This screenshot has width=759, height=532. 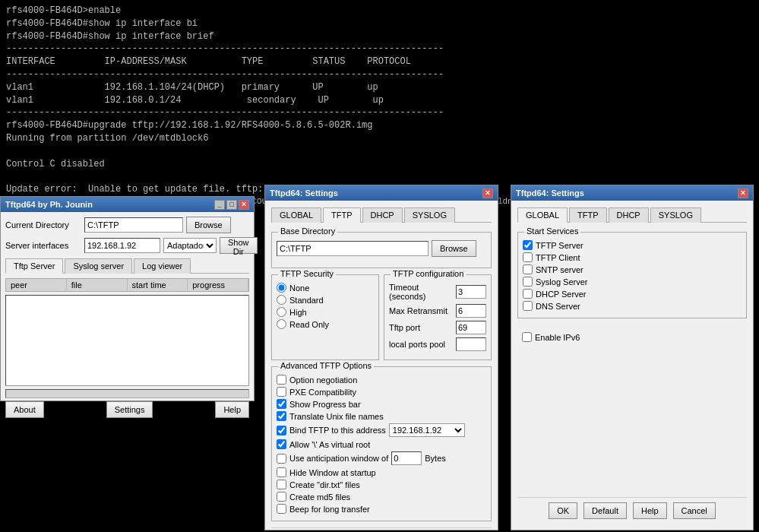 What do you see at coordinates (122, 245) in the screenshot?
I see `server-interfaces-input` at bounding box center [122, 245].